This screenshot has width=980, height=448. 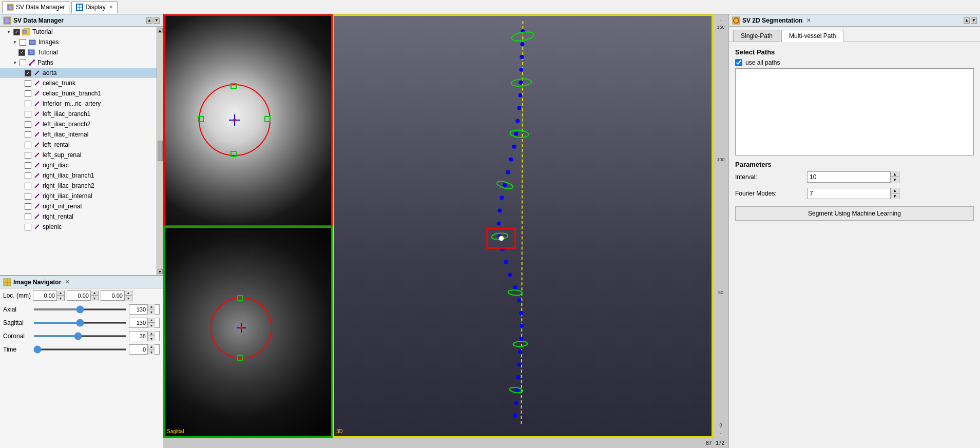 I want to click on tree-path-left-iliac-branch2: left_iliac_branch2, so click(x=78, y=124).